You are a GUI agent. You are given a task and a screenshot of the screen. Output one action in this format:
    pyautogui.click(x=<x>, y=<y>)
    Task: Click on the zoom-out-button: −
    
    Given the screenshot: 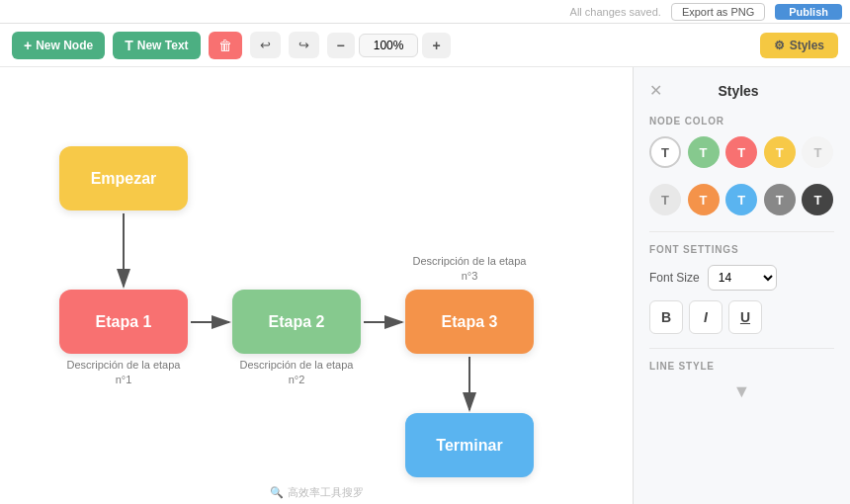 What is the action you would take?
    pyautogui.click(x=341, y=45)
    